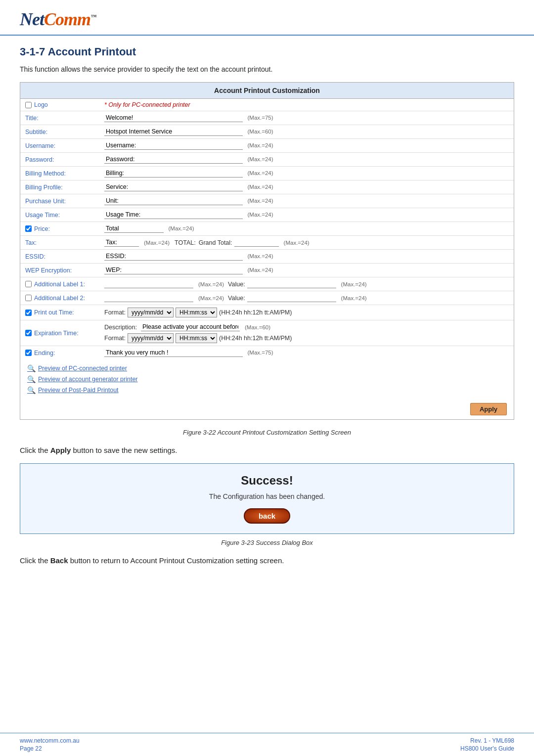 This screenshot has height=756, width=534. What do you see at coordinates (60, 257) in the screenshot?
I see `essid-label-cell: ESSID:` at bounding box center [60, 257].